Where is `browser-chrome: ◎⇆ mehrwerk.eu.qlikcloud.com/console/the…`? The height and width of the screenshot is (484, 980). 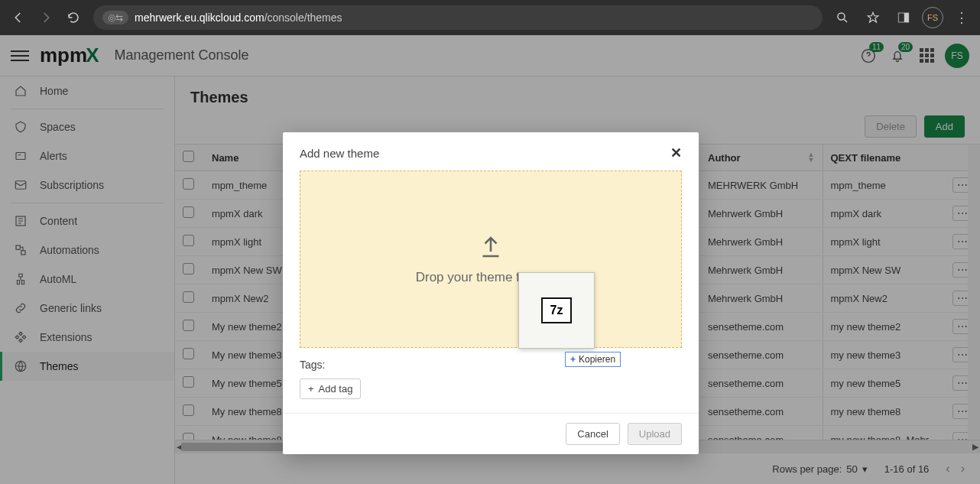 browser-chrome: ◎⇆ mehrwerk.eu.qlikcloud.com/console/the… is located at coordinates (490, 18).